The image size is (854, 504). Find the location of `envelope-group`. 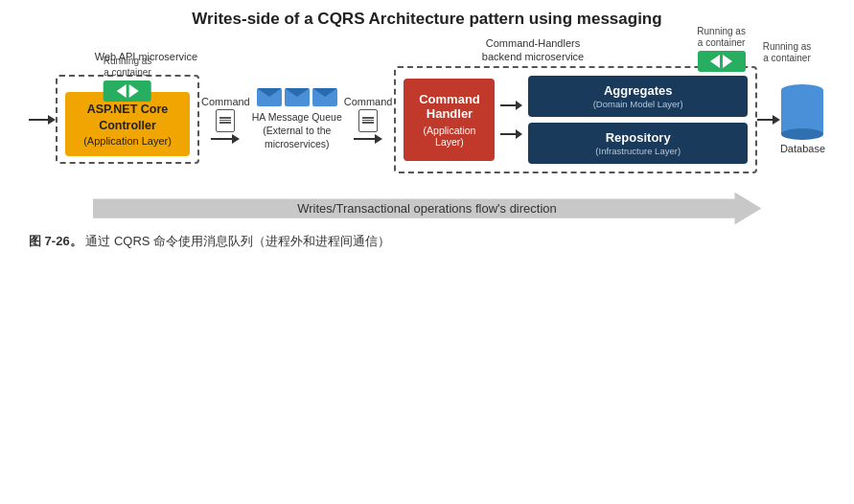

envelope-group is located at coordinates (297, 98).